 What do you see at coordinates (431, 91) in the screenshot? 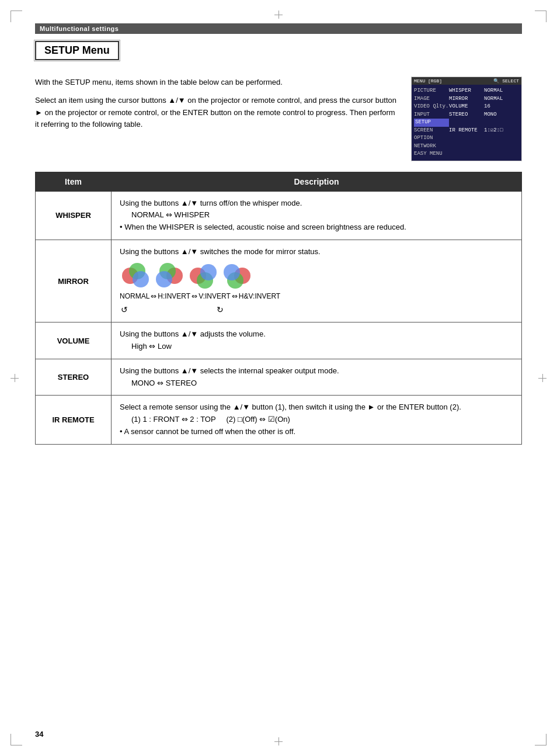
I see `osd-item-picture: PICTURE` at bounding box center [431, 91].